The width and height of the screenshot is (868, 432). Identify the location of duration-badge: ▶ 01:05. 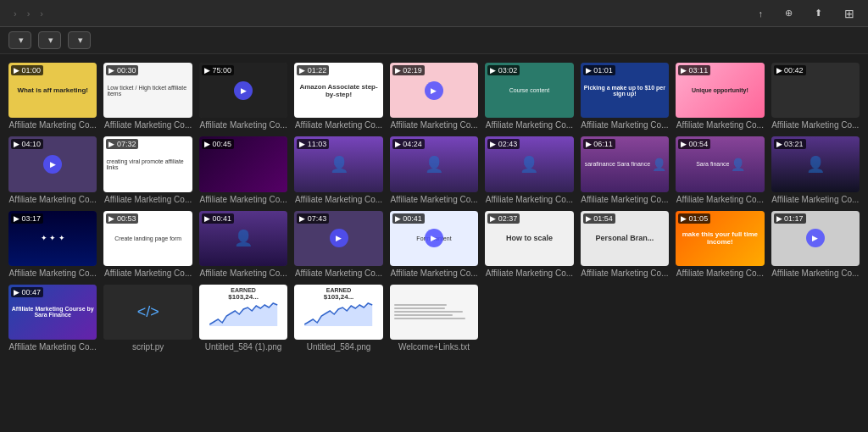
(694, 219).